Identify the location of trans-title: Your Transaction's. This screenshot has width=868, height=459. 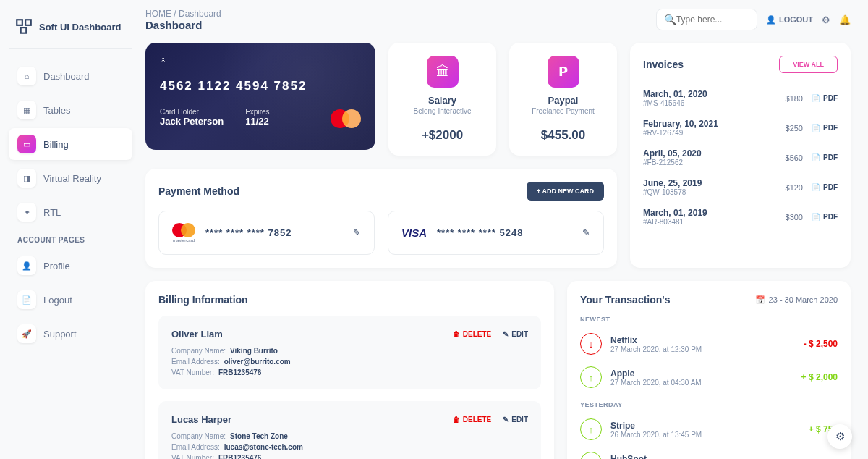
(625, 300).